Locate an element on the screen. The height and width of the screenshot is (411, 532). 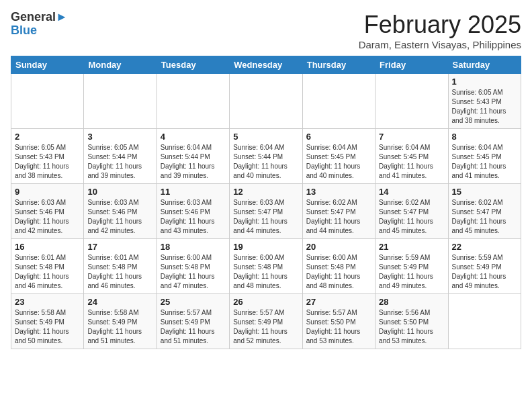
day-number: 2 is located at coordinates (47, 137).